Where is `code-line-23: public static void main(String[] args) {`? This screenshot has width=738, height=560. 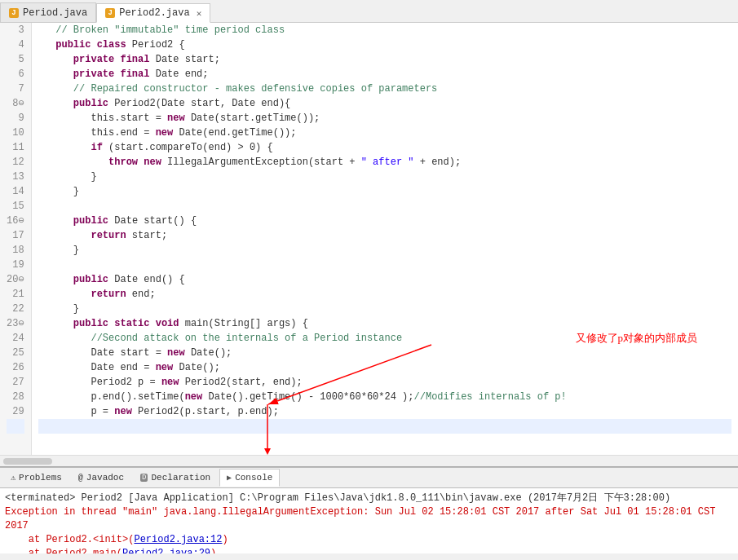 code-line-23: public static void main(String[] args) { is located at coordinates (385, 324).